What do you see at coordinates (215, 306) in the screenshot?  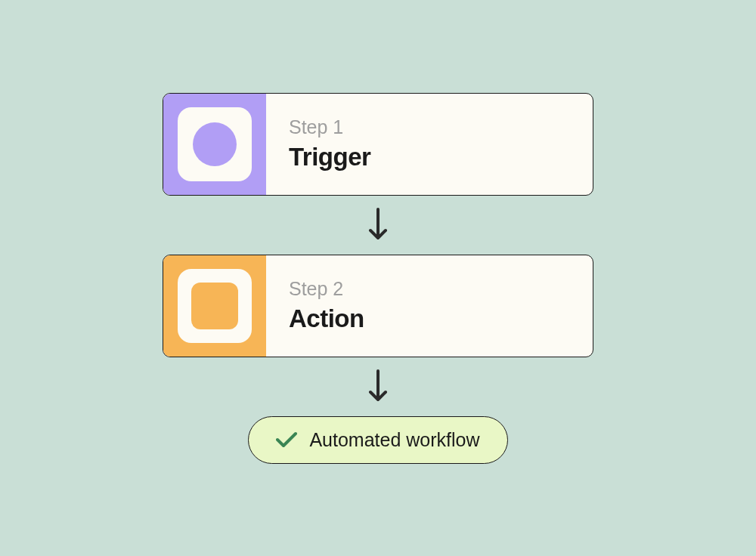 I see `square-icon` at bounding box center [215, 306].